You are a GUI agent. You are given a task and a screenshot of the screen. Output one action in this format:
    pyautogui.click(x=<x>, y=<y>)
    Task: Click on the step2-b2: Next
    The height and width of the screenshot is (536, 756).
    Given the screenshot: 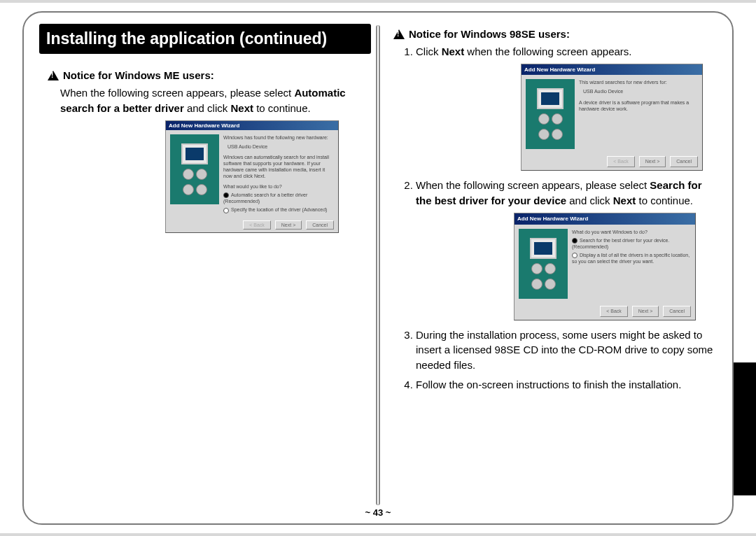 What is the action you would take?
    pyautogui.click(x=624, y=200)
    